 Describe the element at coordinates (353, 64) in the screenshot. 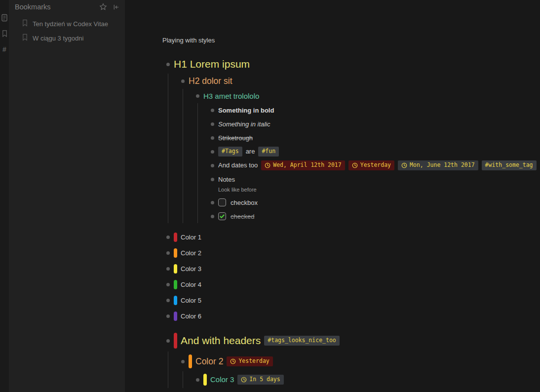

I see `outline-row: H1 Lorem ipsum` at that location.